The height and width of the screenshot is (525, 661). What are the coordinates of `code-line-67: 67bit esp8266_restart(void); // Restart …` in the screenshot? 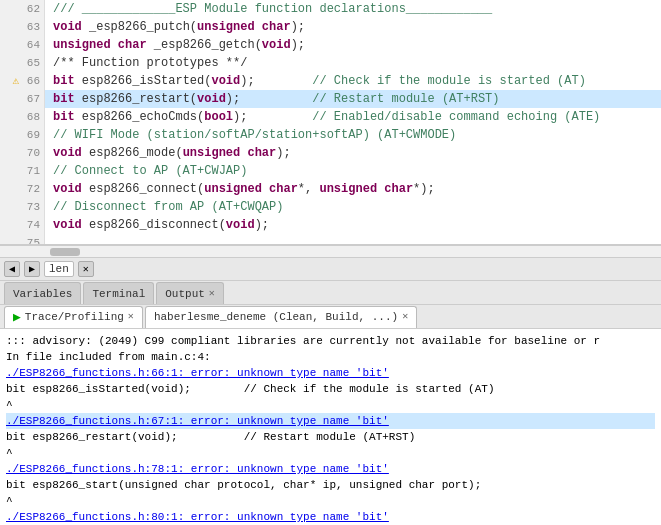 It's located at (330, 99).